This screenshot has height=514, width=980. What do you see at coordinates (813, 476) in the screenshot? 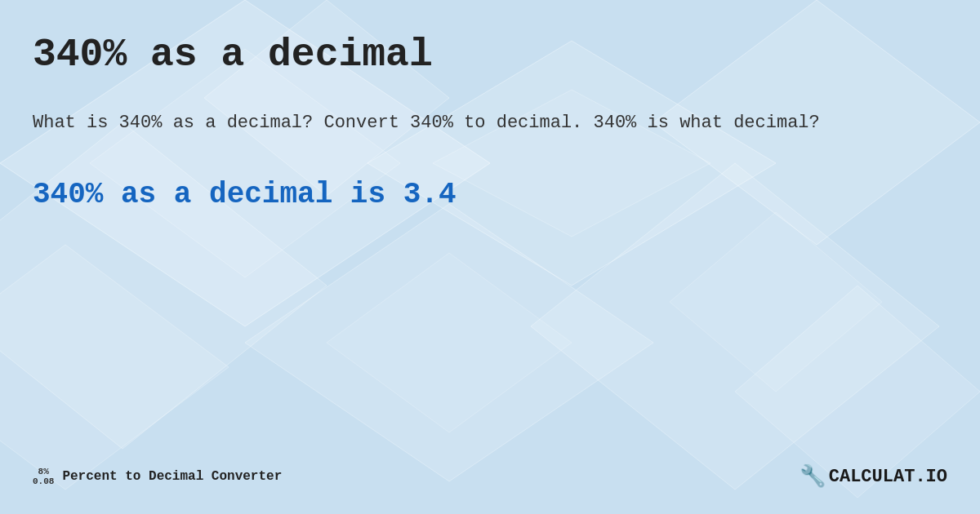
I see `logo-icon: 🔧` at bounding box center [813, 476].